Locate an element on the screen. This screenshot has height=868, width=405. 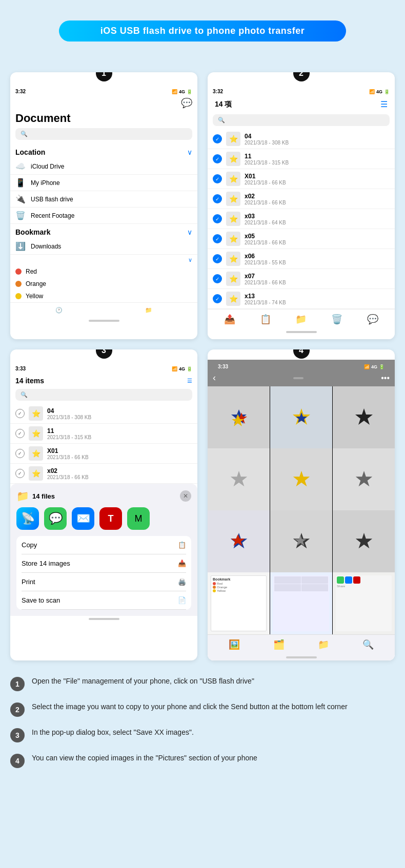
step-number-2: 2 is located at coordinates (301, 77).